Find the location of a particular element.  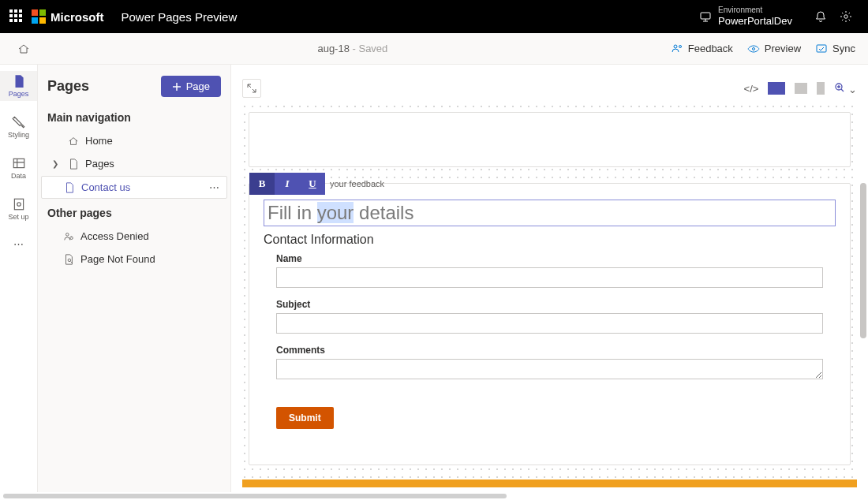

eye-icon is located at coordinates (754, 49).